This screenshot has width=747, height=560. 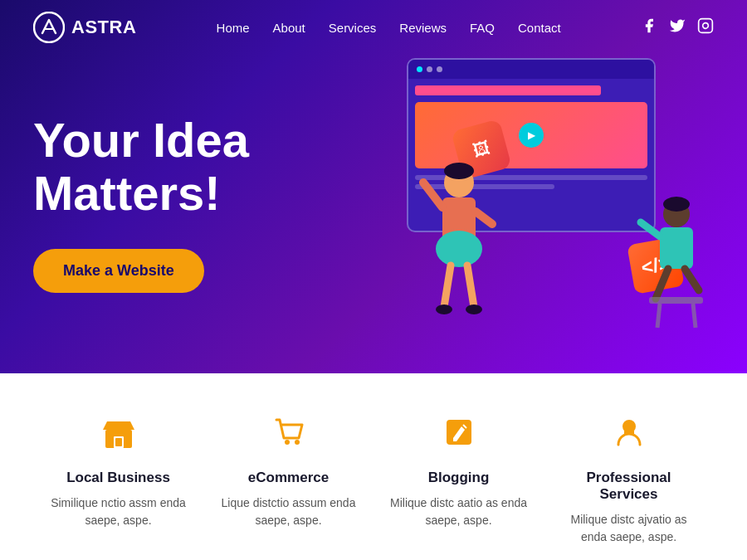 What do you see at coordinates (458, 478) in the screenshot?
I see `card-blogging-title: Blogging` at bounding box center [458, 478].